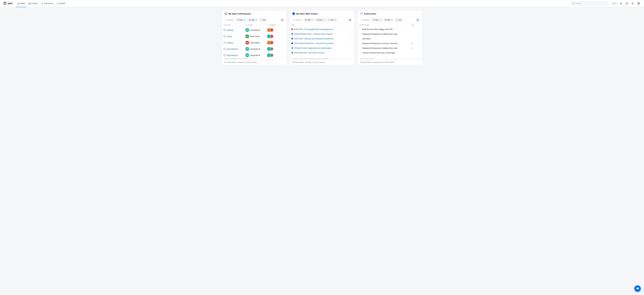  What do you see at coordinates (388, 20) in the screenshot?
I see `ai-hide-btn: Hide ✕` at bounding box center [388, 20].